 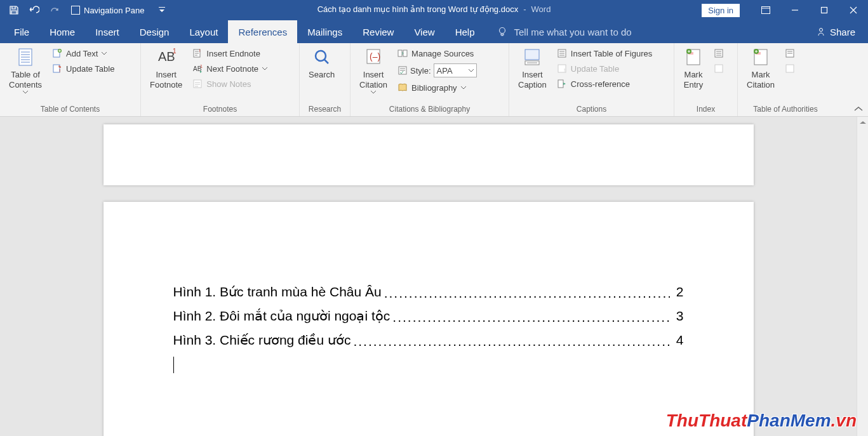 What do you see at coordinates (429, 292) in the screenshot?
I see `tof-entry: Hình 1. Bức tranh mùa hè Châu Âu 2` at bounding box center [429, 292].